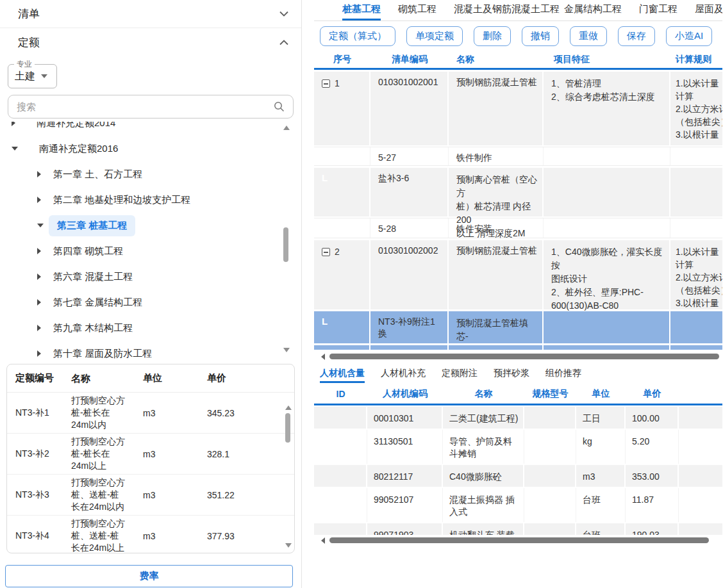 This screenshot has height=588, width=723. Describe the element at coordinates (518, 372) in the screenshot. I see `detail-tabs: 人材机含量 人材机补充 定额附注 预拌砂浆 组价推荐` at that location.